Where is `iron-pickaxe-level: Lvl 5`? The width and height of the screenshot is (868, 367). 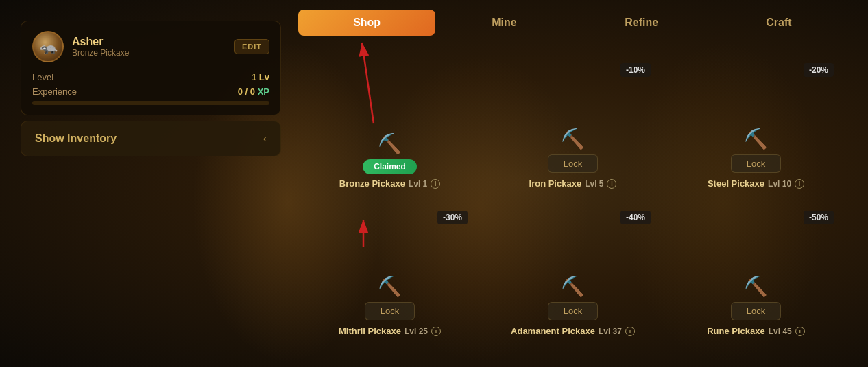 iron-pickaxe-level: Lvl 5 is located at coordinates (594, 184).